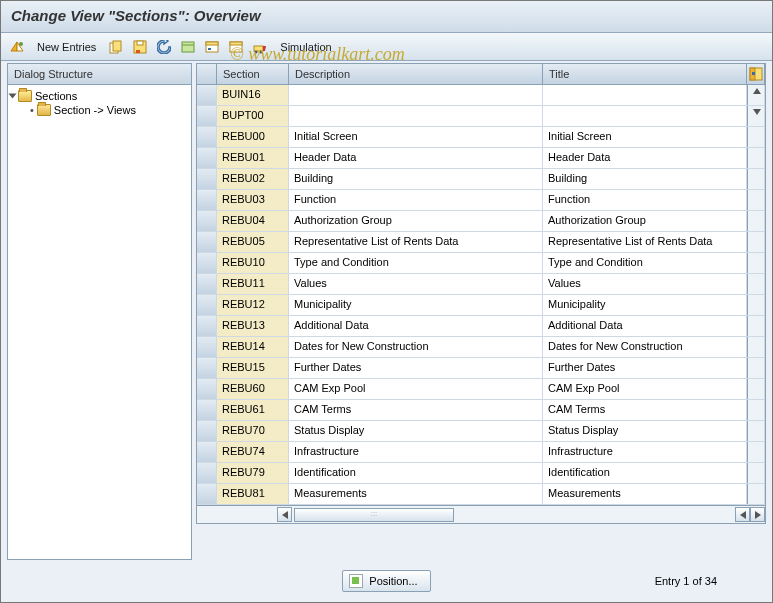 The width and height of the screenshot is (773, 603). What do you see at coordinates (645, 242) in the screenshot?
I see `cell-title: Representative List of Rents Data` at bounding box center [645, 242].